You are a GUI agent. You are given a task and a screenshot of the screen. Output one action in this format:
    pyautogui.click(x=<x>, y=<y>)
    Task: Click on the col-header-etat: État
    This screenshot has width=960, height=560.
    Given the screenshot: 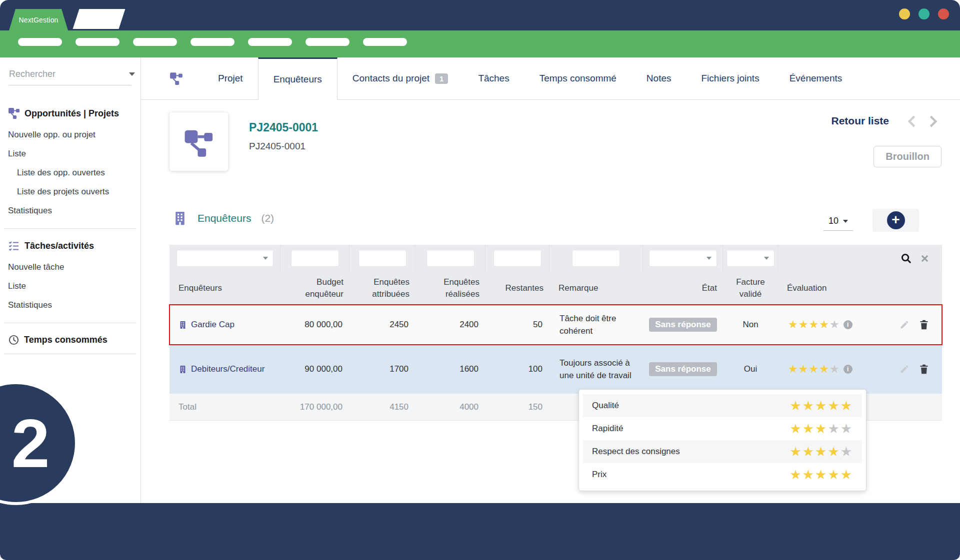 What is the action you would take?
    pyautogui.click(x=683, y=288)
    